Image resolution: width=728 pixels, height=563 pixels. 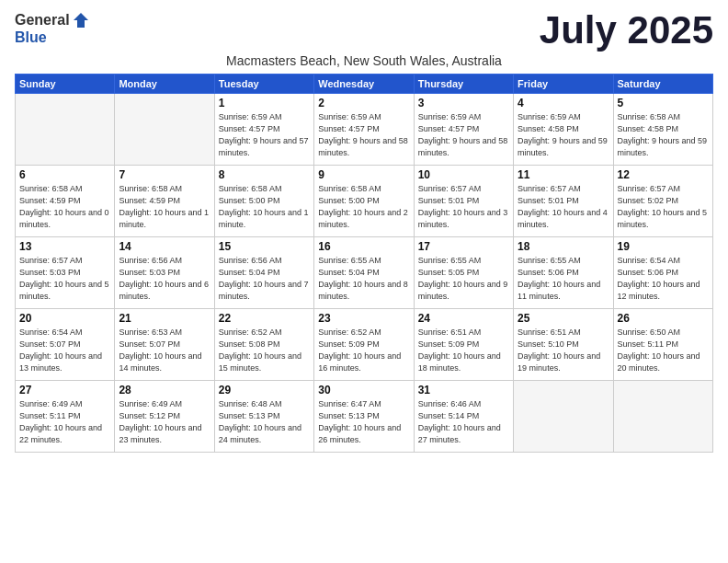 What do you see at coordinates (65, 85) in the screenshot?
I see `day-header: Sunday` at bounding box center [65, 85].